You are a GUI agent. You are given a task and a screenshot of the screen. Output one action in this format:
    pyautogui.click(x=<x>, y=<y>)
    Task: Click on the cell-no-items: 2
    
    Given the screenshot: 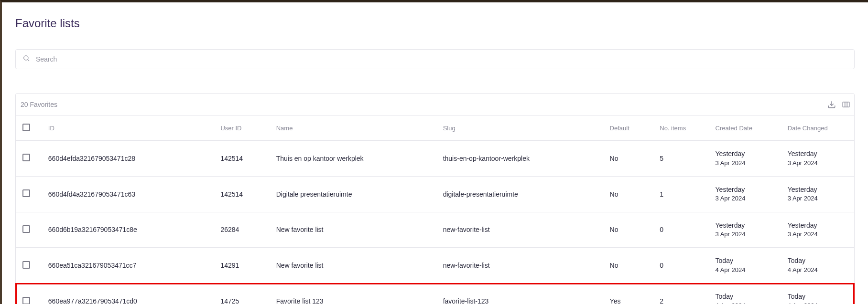 What is the action you would take?
    pyautogui.click(x=682, y=294)
    